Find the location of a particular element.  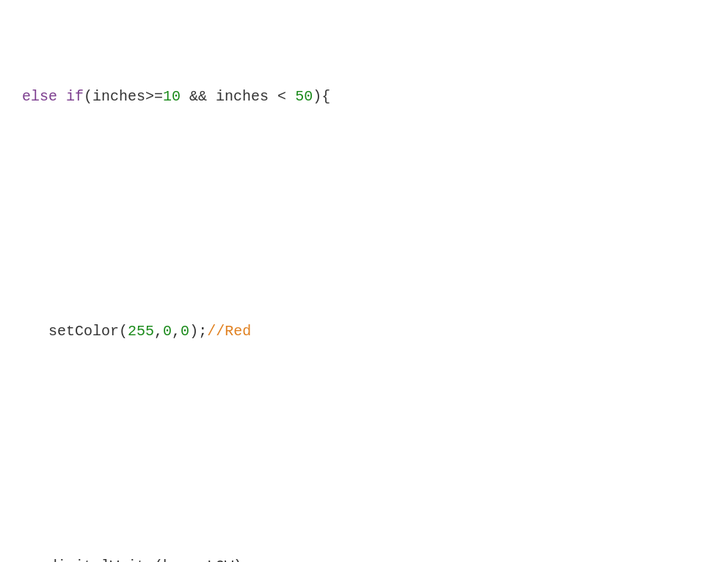

code-line-5: digitalWrite(buzz,LOW); is located at coordinates (364, 558).